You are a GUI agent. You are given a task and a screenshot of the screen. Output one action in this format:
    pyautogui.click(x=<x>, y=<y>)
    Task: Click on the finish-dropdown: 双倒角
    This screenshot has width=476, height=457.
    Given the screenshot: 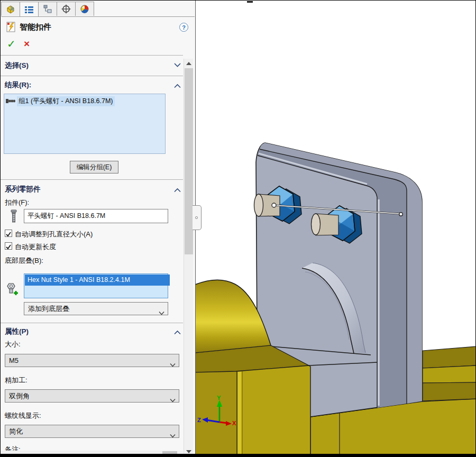 What is the action you would take?
    pyautogui.click(x=92, y=396)
    